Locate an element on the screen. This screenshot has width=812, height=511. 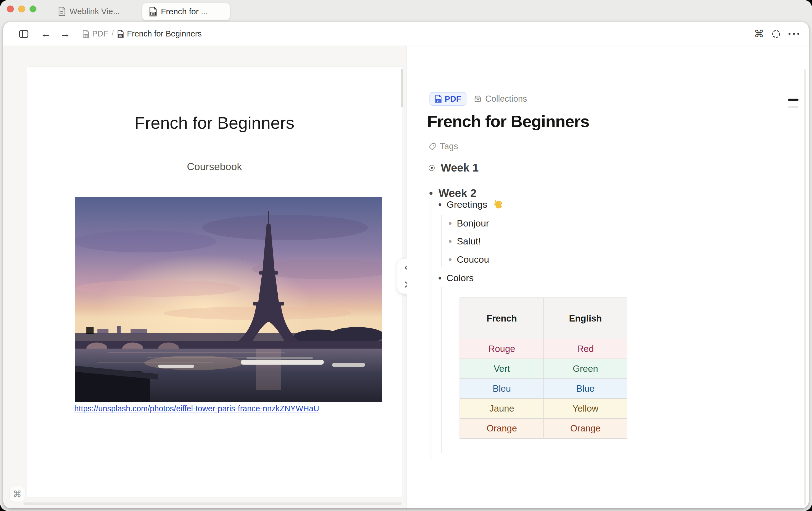
unsplash-link: https://unsplash.com/photos/eiffel-tower… is located at coordinates (197, 408).